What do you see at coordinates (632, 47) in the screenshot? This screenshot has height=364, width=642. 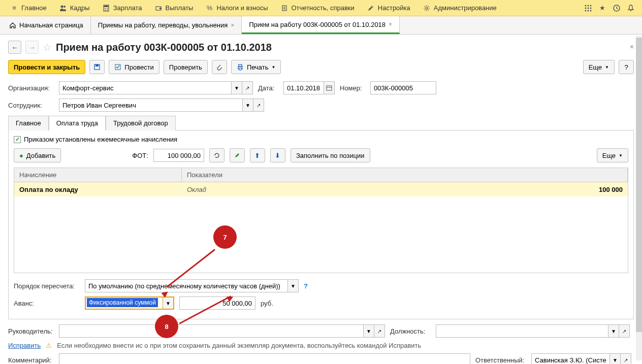 I see `close-button: ×` at bounding box center [632, 47].